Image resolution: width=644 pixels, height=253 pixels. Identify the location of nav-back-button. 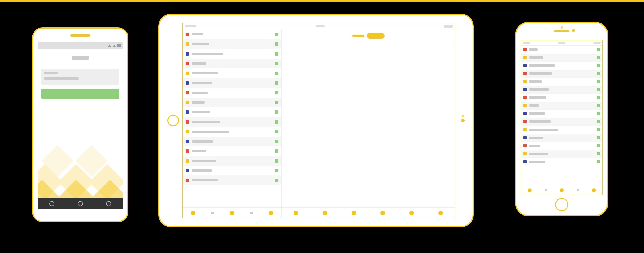
(52, 204).